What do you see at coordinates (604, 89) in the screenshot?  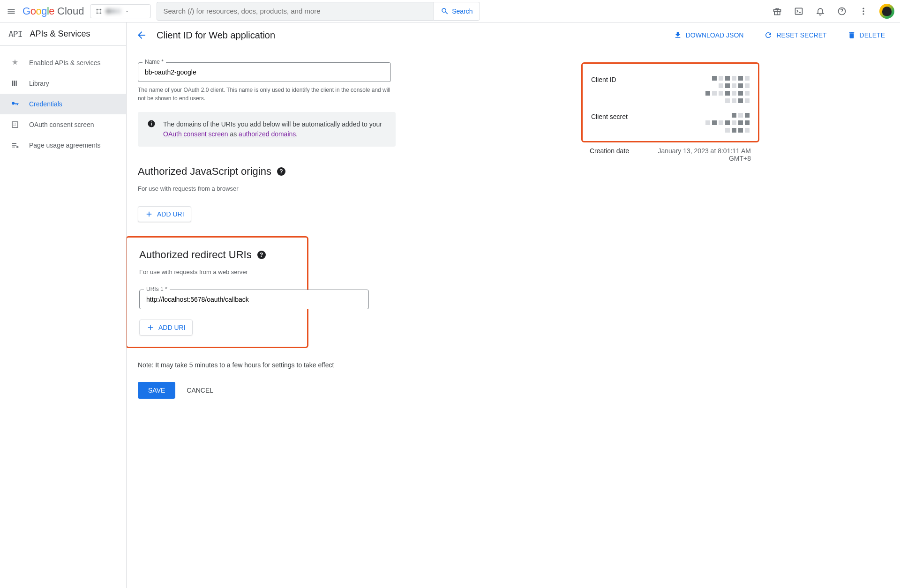 I see `client-id-label: Client ID` at bounding box center [604, 89].